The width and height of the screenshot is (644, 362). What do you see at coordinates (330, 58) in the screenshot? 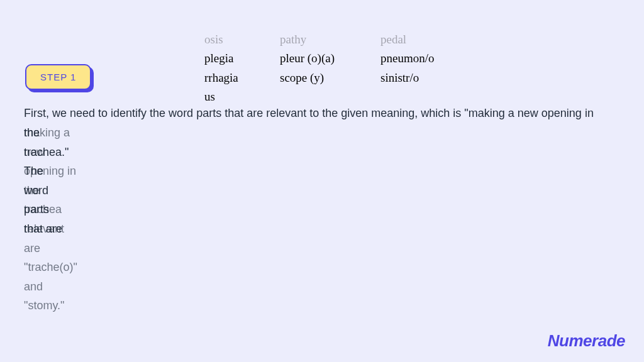
I see `word-cell: pleur (o)(a)` at bounding box center [330, 58].